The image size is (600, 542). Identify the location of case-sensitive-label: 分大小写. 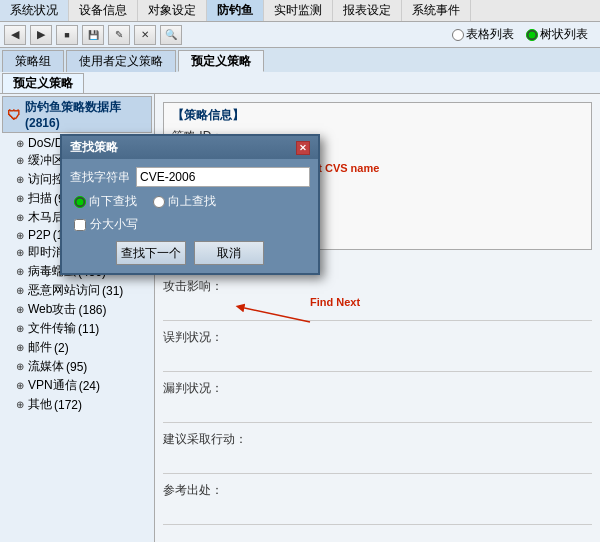
(114, 224).